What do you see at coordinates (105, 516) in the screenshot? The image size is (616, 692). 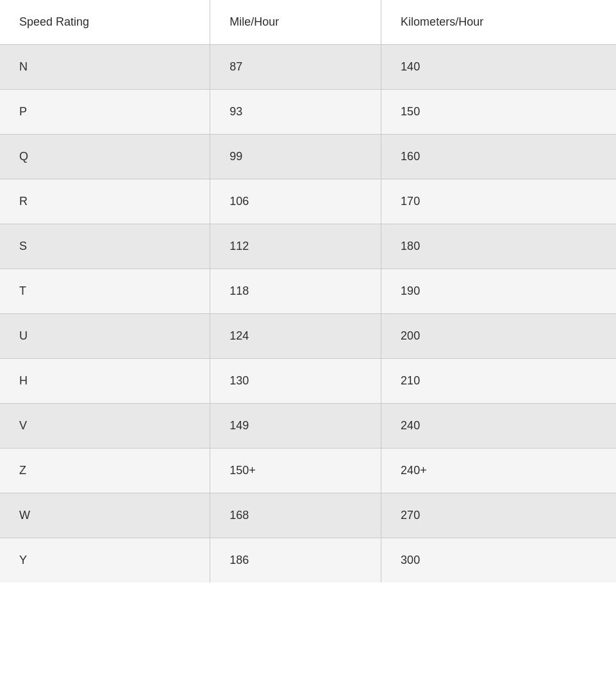 I see `cell-speed-rating: W` at bounding box center [105, 516].